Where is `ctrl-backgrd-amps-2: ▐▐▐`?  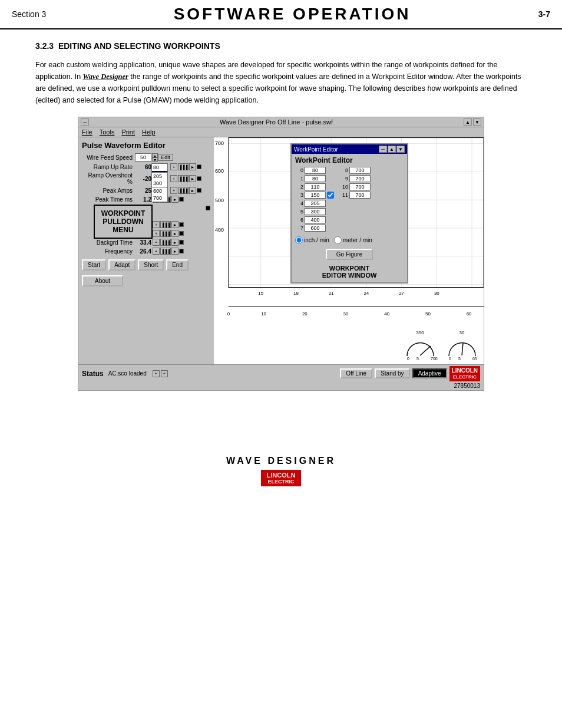
ctrl-backgrd-amps-2: ▐▐▐ is located at coordinates (166, 233).